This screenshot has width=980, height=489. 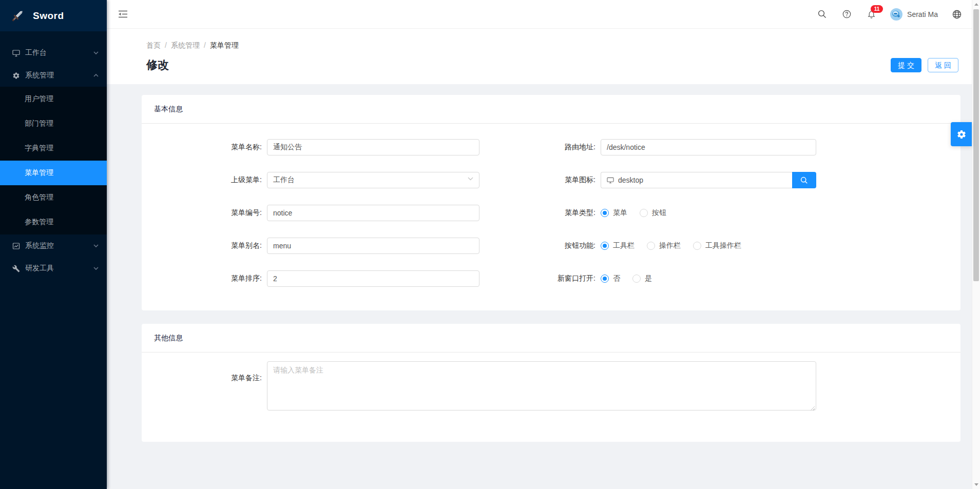 I want to click on sub-item-label: 参数管理, so click(x=39, y=222).